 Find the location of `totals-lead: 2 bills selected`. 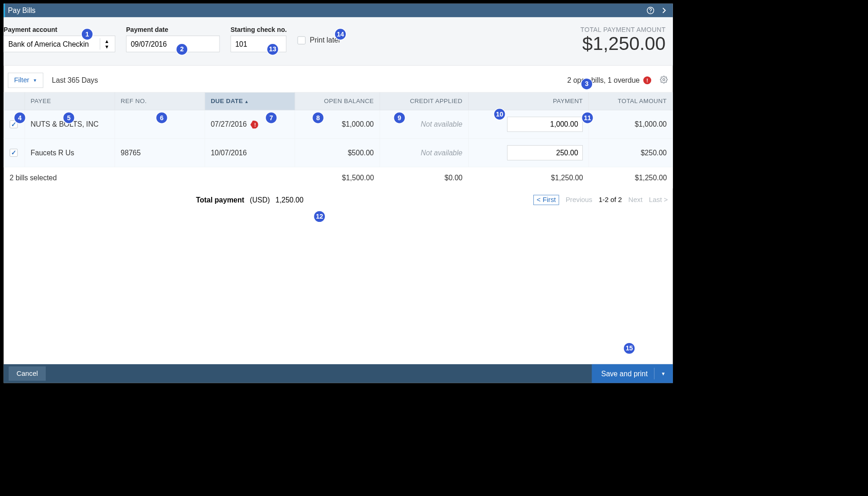

totals-lead: 2 bills selected is located at coordinates (149, 178).